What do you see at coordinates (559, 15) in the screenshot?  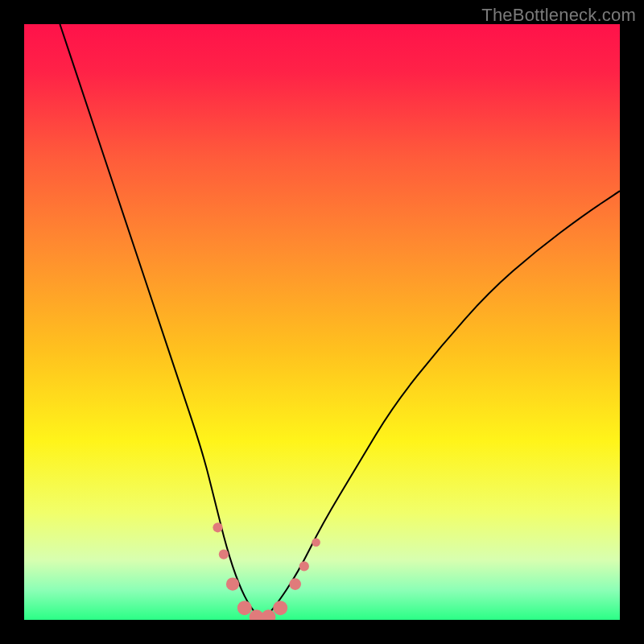 I see `watermark-text: TheBottleneck.com` at bounding box center [559, 15].